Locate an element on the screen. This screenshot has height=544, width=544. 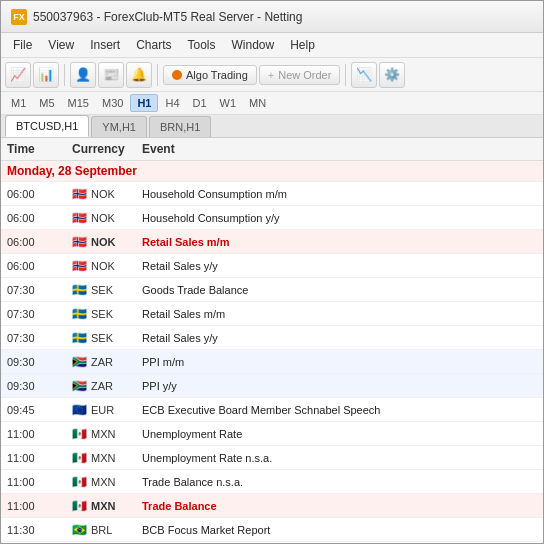
sound-btn: 🔔 is located at coordinates (139, 75).